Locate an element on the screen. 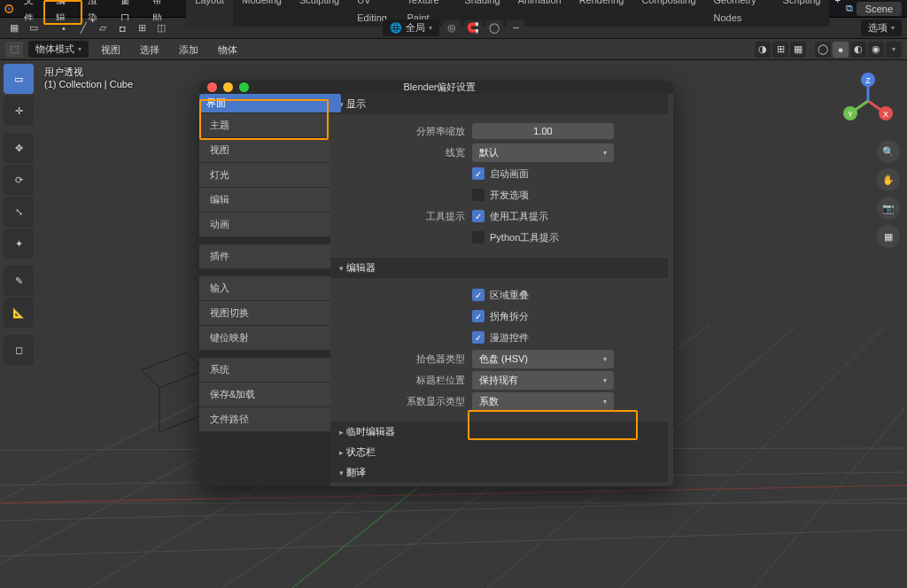  close-icon is located at coordinates (213, 87).